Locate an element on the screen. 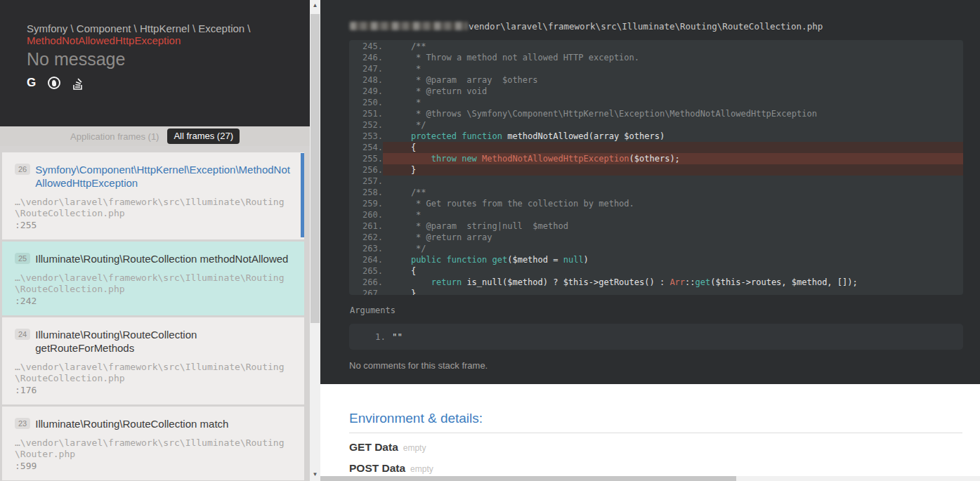 Image resolution: width=980 pixels, height=481 pixels. code-line: 260. * is located at coordinates (656, 215).